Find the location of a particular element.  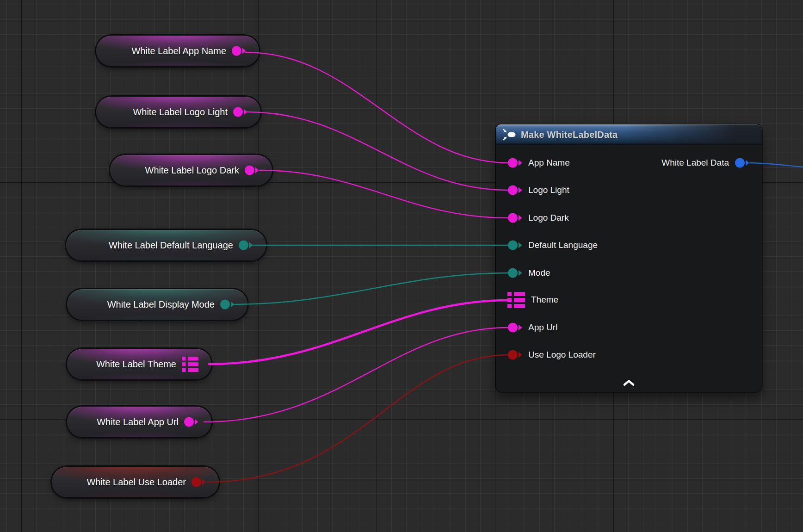

variable-node-white-label-display-mode: White Label Display Mode is located at coordinates (157, 304).